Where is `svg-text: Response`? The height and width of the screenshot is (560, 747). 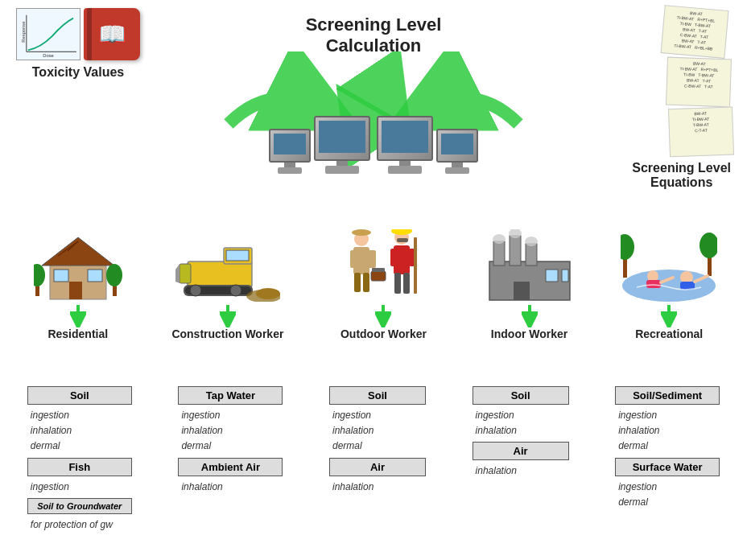
svg-text: Response is located at coordinates (23, 32).